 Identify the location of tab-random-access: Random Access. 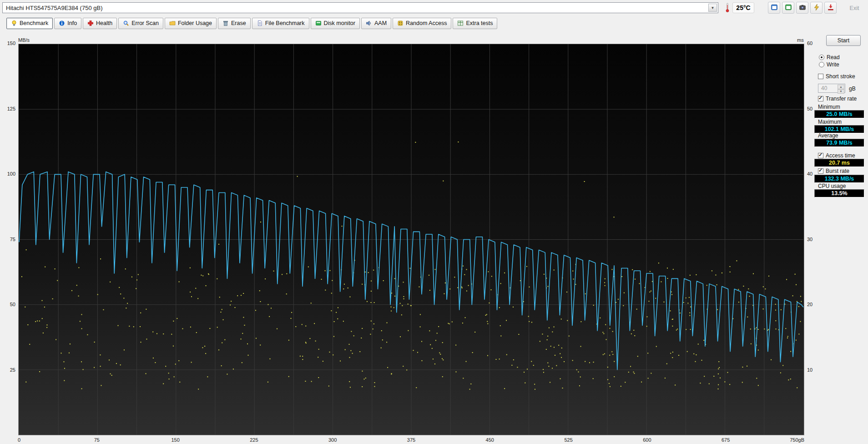
(422, 24).